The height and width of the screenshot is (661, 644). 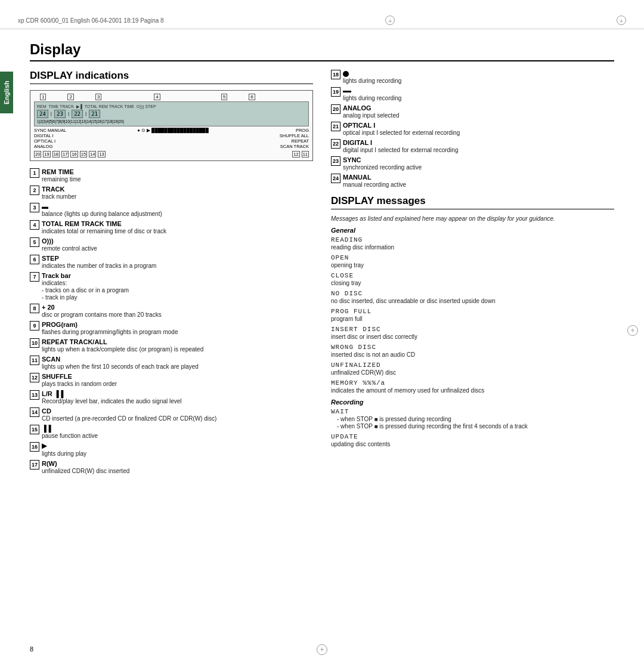 I want to click on bullet-icon, so click(x=346, y=74).